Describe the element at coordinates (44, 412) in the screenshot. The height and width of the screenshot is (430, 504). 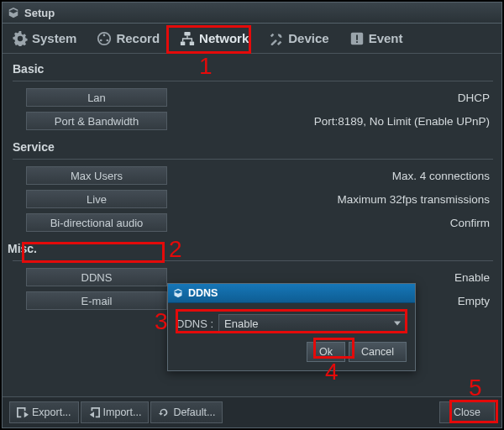
I see `export-button: Export...` at that location.